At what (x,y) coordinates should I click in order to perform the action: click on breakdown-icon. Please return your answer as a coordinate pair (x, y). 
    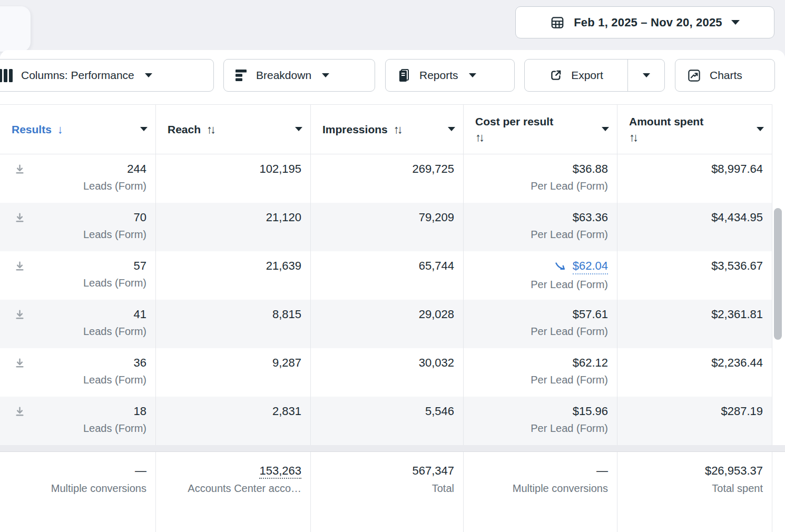
    Looking at the image, I should click on (241, 75).